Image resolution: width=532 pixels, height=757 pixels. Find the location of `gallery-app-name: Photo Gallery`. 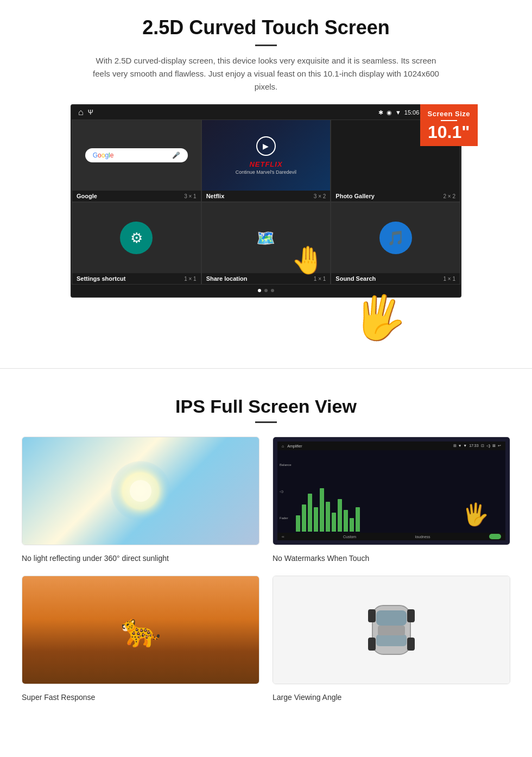

gallery-app-name: Photo Gallery is located at coordinates (355, 196).